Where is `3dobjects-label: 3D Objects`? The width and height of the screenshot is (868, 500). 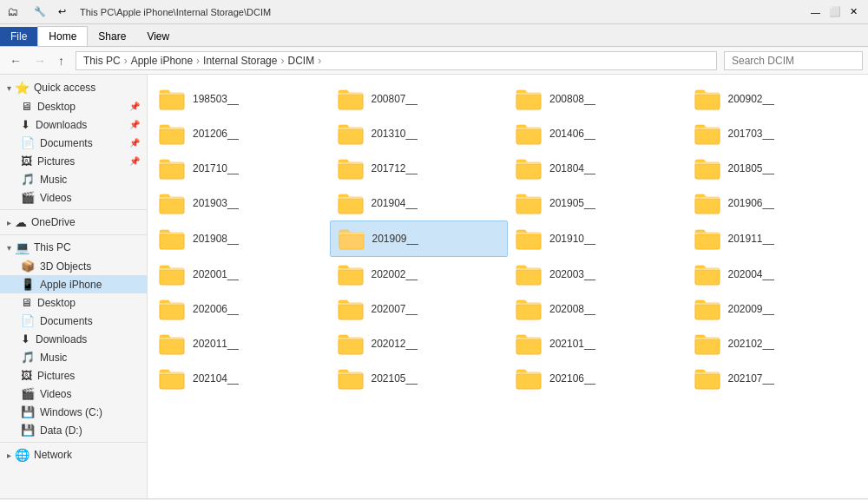 3dobjects-label: 3D Objects is located at coordinates (66, 266).